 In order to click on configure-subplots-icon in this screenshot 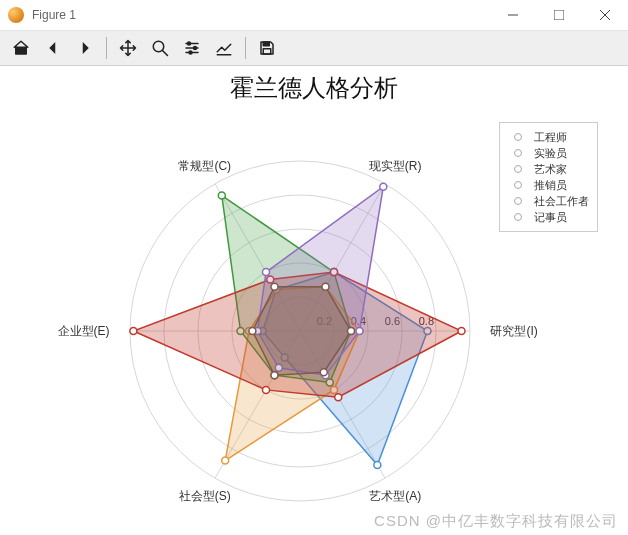, I will do `click(192, 48)`.